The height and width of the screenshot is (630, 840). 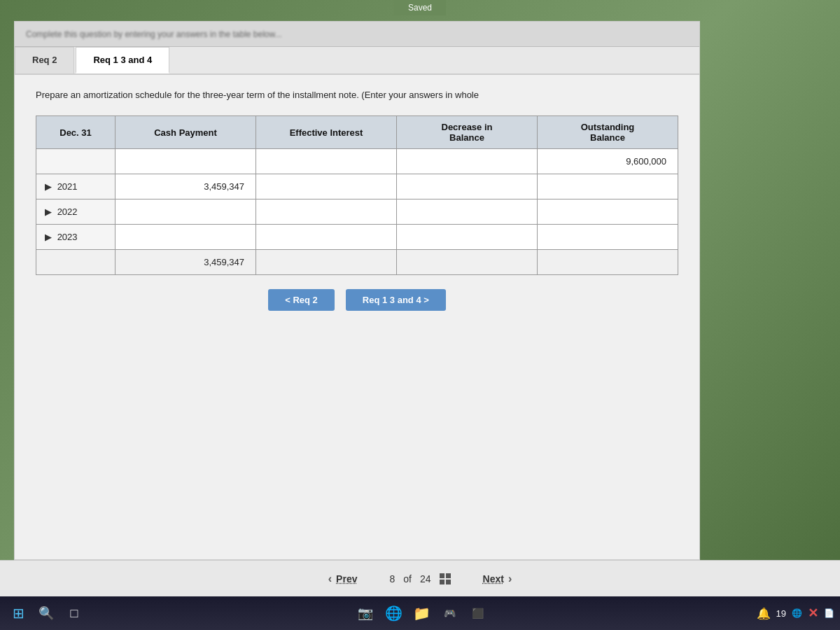 I want to click on cash-2021-cell: 3,459,347, so click(x=186, y=187).